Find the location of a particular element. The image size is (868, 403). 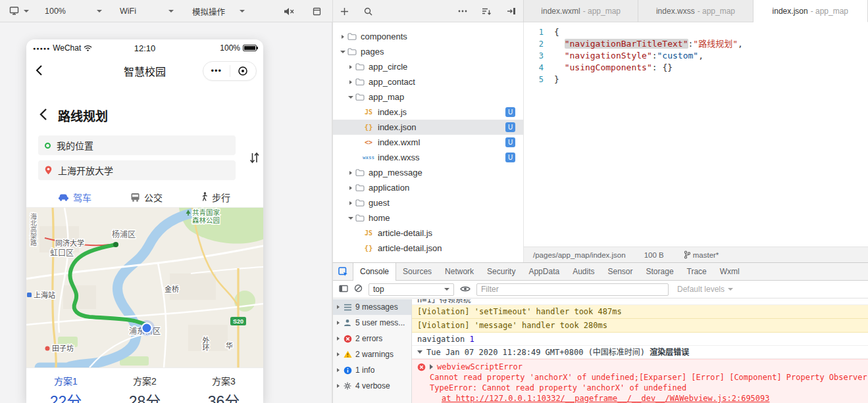

page-header: 路线规划 is located at coordinates (74, 116).